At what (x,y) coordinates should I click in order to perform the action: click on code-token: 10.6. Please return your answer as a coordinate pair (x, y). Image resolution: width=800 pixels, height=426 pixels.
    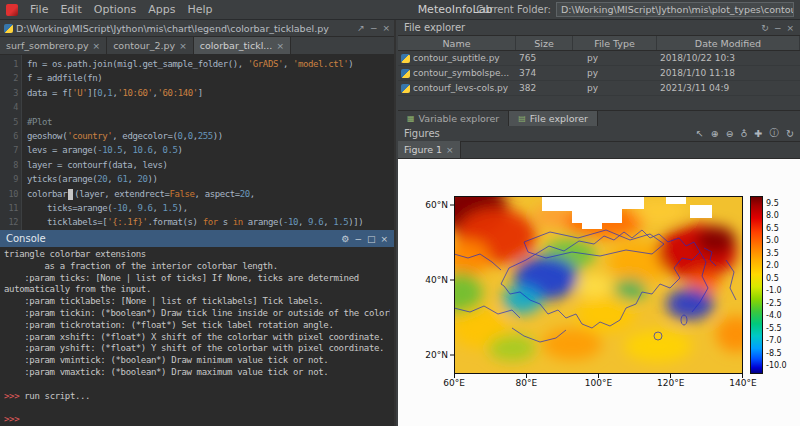
    Looking at the image, I should click on (142, 150).